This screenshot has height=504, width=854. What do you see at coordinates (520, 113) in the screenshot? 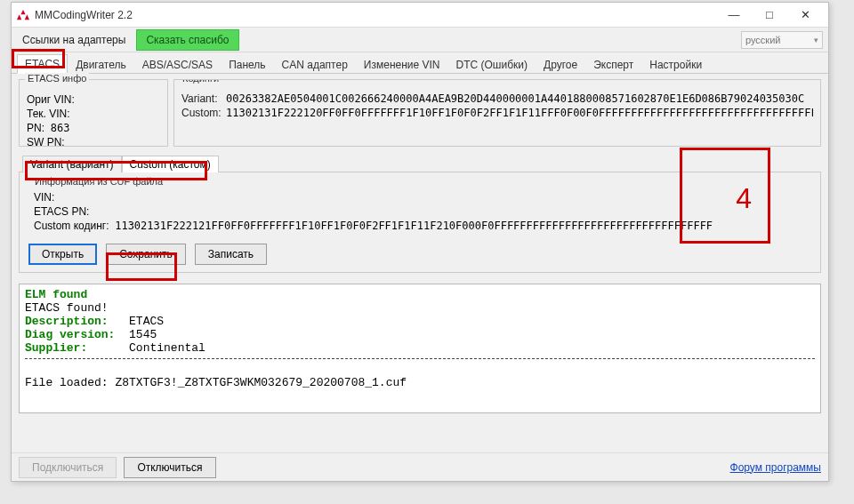
I see `custom-value: 11302131F222120FF0FF0FFFFFFF1F10FF1F0F0F…` at bounding box center [520, 113].